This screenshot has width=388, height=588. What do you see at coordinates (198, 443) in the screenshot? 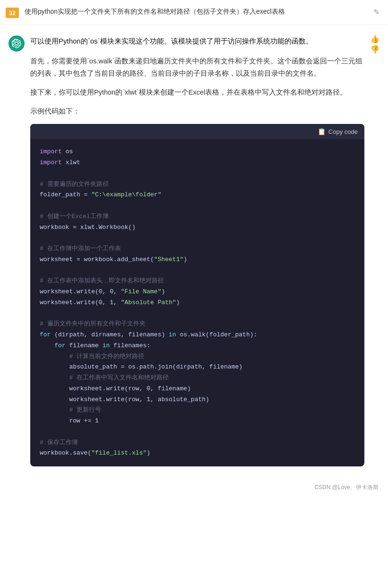
I see `code-line: # 保存工作簿` at bounding box center [198, 443].